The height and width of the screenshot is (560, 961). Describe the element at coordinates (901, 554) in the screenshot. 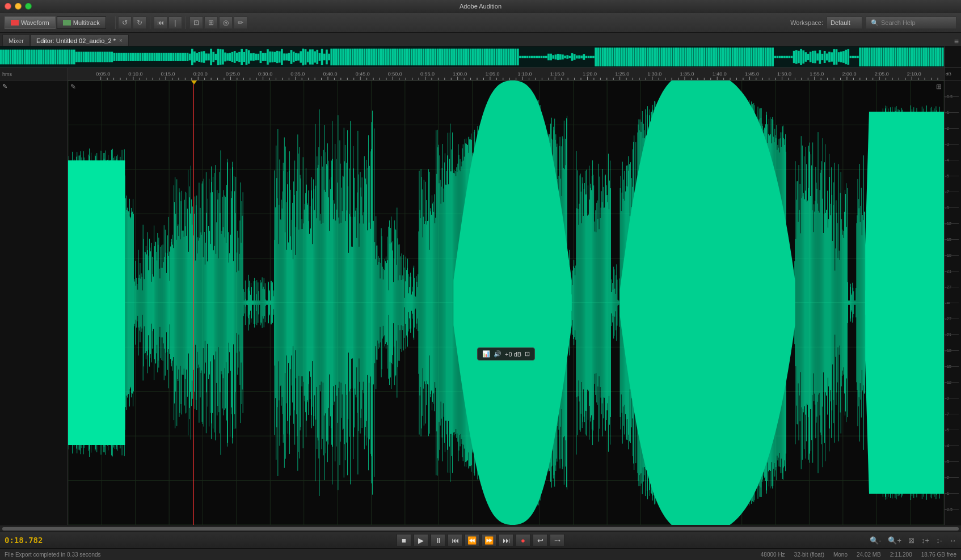

I see `duration: 2:11.200` at that location.